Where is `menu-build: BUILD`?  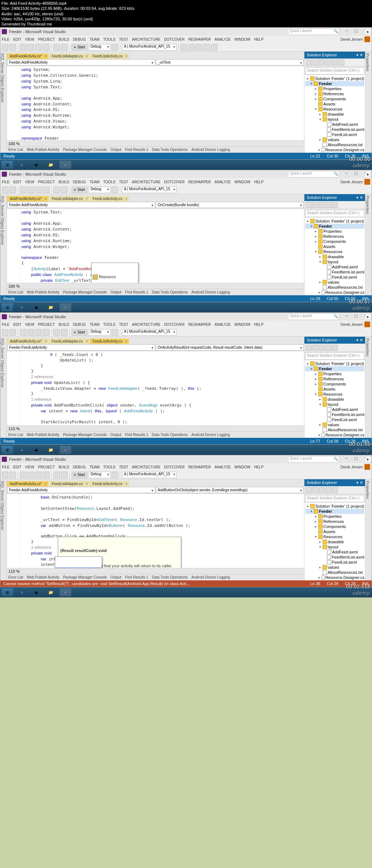 menu-build: BUILD is located at coordinates (64, 39).